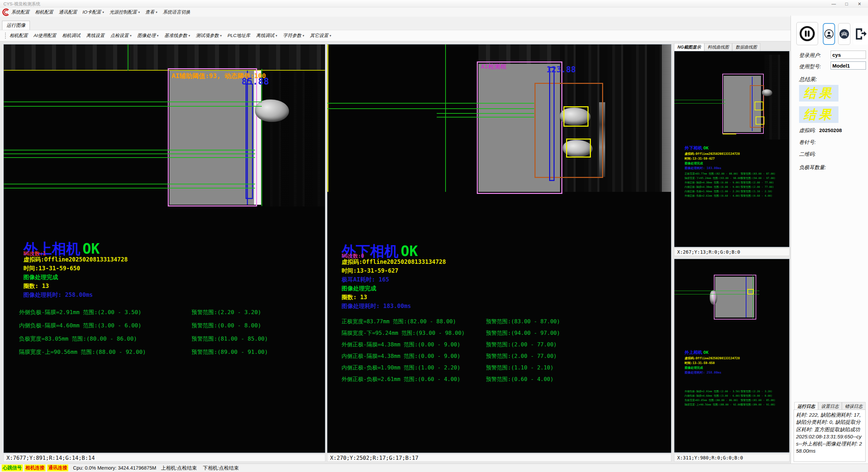 The image size is (868, 472). What do you see at coordinates (151, 12) in the screenshot?
I see `menu-item: 查看 ▾` at bounding box center [151, 12].